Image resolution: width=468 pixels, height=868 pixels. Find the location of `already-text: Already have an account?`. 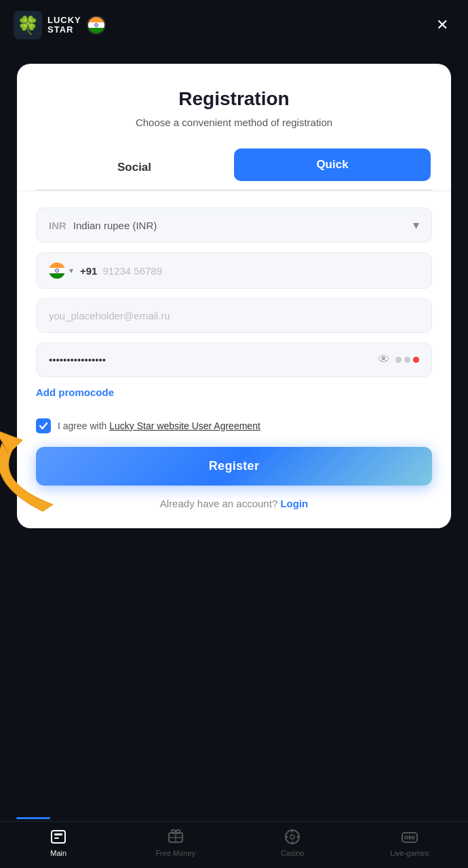

already-text: Already have an account? is located at coordinates (218, 503).